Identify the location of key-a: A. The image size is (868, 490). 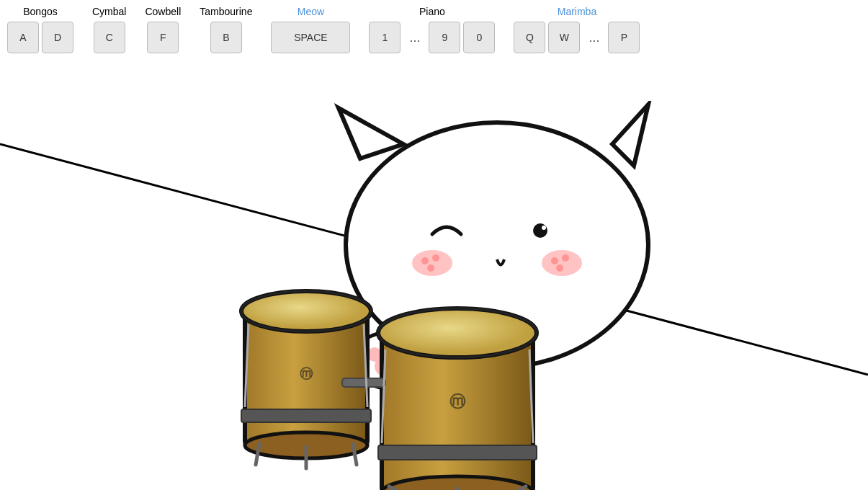
(23, 37).